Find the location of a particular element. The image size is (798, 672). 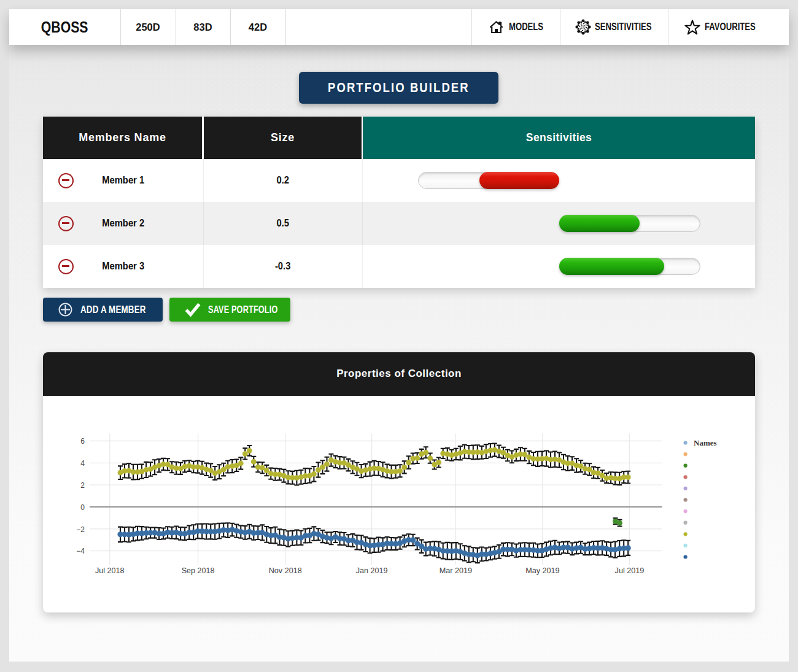

svg-text: −4 is located at coordinates (80, 551).